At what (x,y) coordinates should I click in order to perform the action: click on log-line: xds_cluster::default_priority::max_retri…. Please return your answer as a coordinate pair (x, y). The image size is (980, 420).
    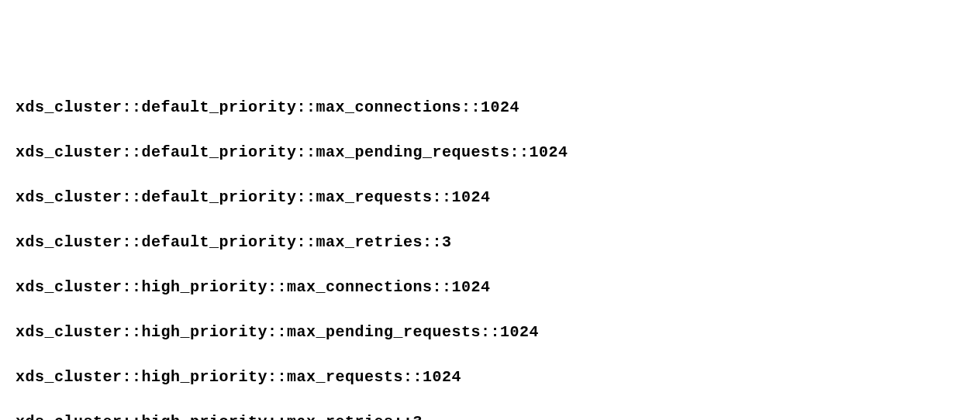
    Looking at the image, I should click on (490, 242).